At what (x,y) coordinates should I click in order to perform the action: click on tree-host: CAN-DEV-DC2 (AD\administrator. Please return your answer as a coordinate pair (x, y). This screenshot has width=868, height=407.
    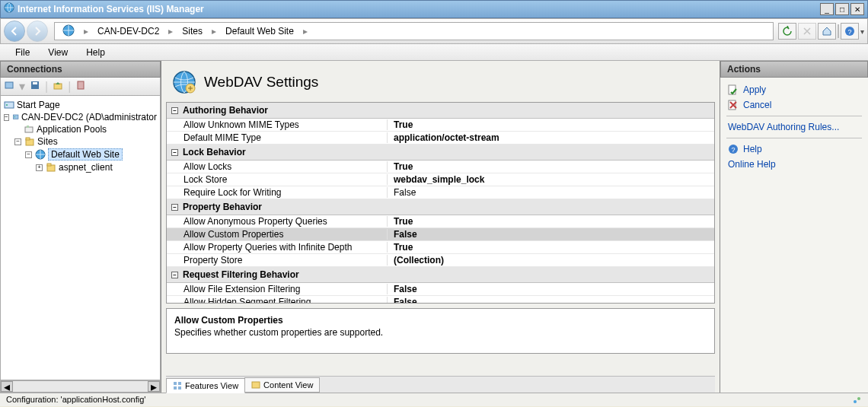
    Looking at the image, I should click on (89, 117).